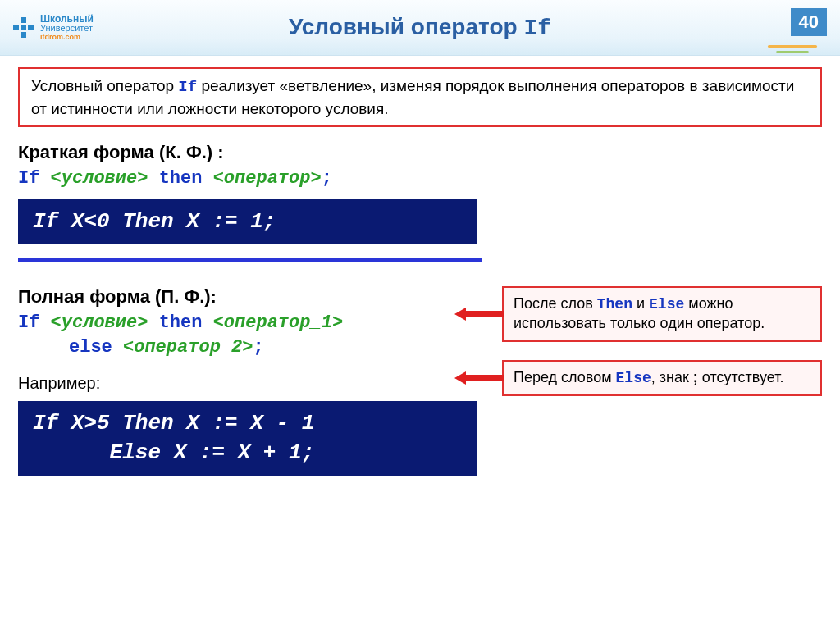 This screenshot has height=629, width=840. Describe the element at coordinates (809, 22) in the screenshot. I see `page-number: 40` at that location.